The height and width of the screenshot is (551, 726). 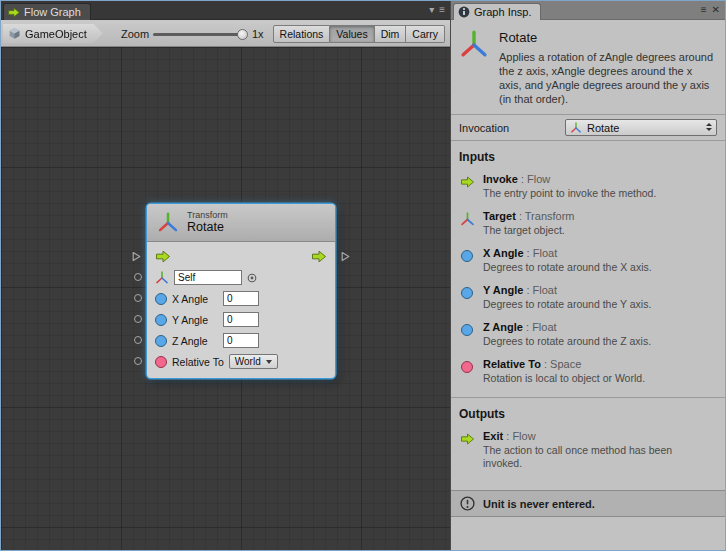 I want to click on node-header: Transform Rotate, so click(x=241, y=223).